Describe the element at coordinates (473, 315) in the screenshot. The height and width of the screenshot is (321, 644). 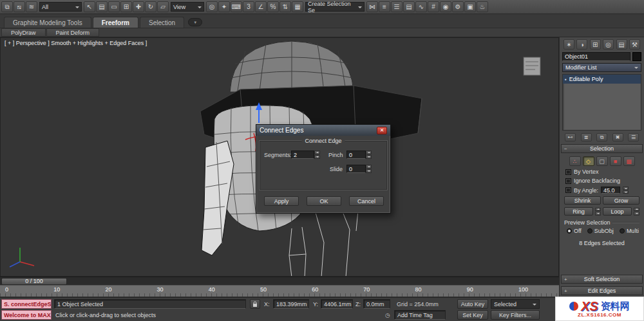
I see `set-key-button: Set Key` at that location.